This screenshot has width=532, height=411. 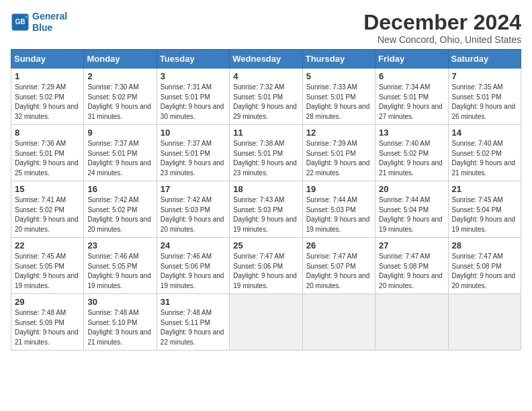 What do you see at coordinates (412, 153) in the screenshot?
I see `calendar-cell: 13Sunrise: 7:40 AMSunset: 5:02 PMDayligh…` at bounding box center [412, 153].